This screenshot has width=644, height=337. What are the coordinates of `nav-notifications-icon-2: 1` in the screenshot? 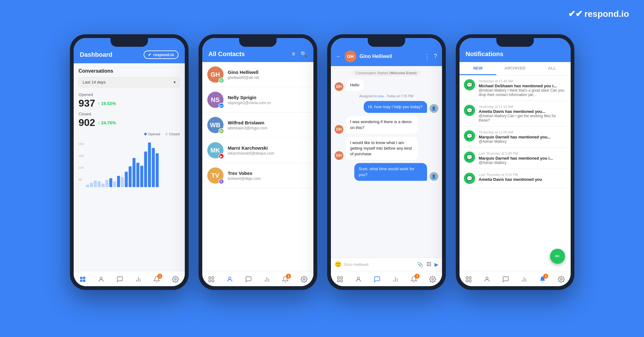 It's located at (285, 279).